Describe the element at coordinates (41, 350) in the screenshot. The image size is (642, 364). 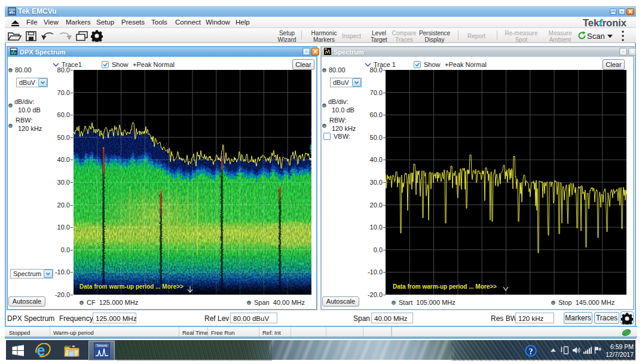
I see `svg-text: e` at that location.